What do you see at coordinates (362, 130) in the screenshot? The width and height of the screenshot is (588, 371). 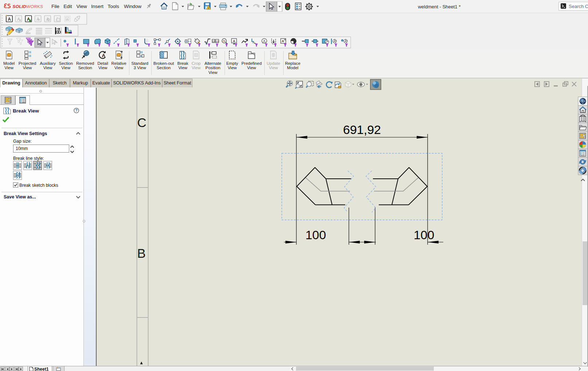 I see `svg-text: 691,92` at bounding box center [362, 130].